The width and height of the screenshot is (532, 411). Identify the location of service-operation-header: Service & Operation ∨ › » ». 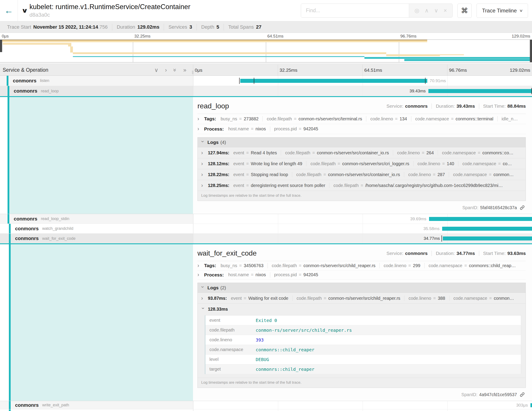
(96, 70).